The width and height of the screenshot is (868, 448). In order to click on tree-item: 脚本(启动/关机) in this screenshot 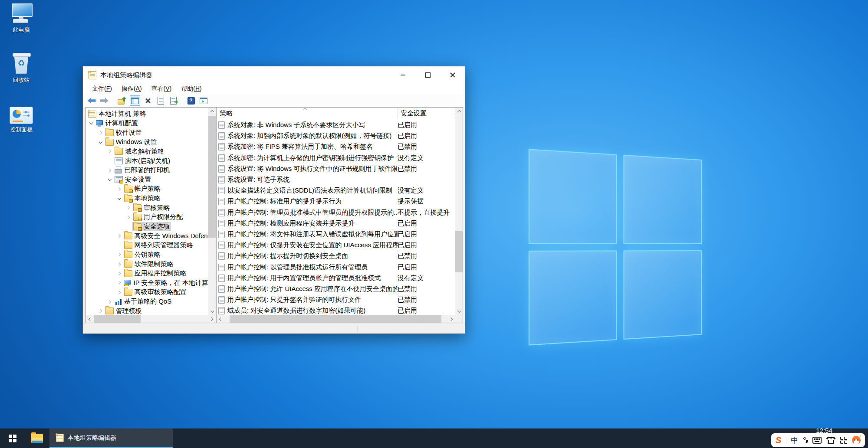, I will do `click(147, 161)`.